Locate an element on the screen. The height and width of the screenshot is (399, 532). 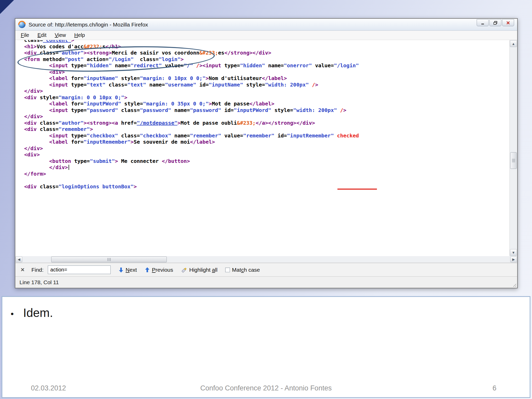
footer-page-number: 6 is located at coordinates (495, 388).